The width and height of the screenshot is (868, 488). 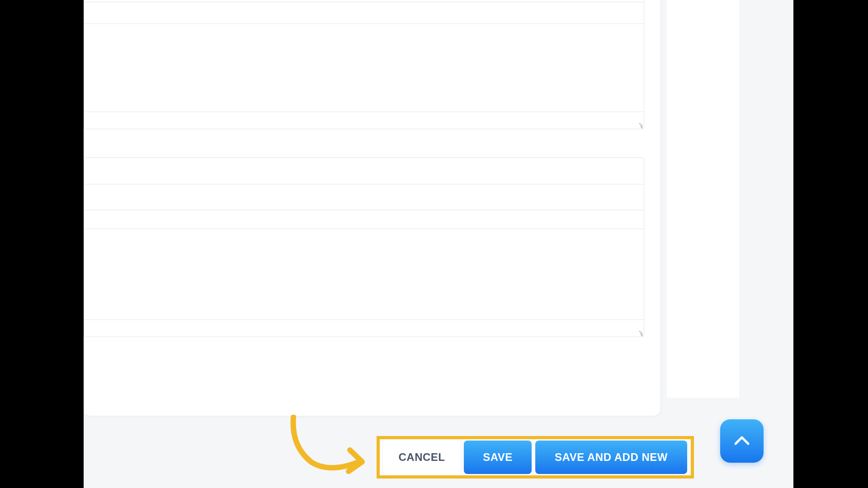 I want to click on arrow-annotation-icon, so click(x=330, y=446).